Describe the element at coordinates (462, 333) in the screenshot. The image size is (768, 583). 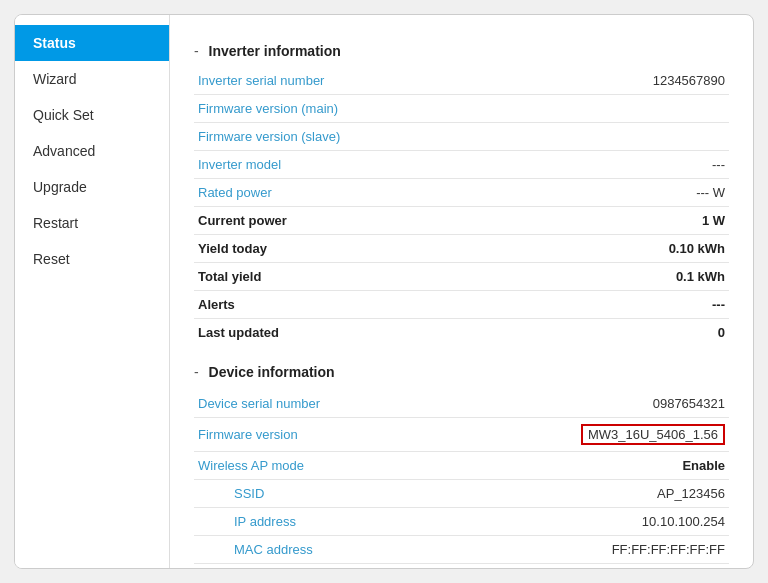
I see `table-row: Last updated0` at that location.